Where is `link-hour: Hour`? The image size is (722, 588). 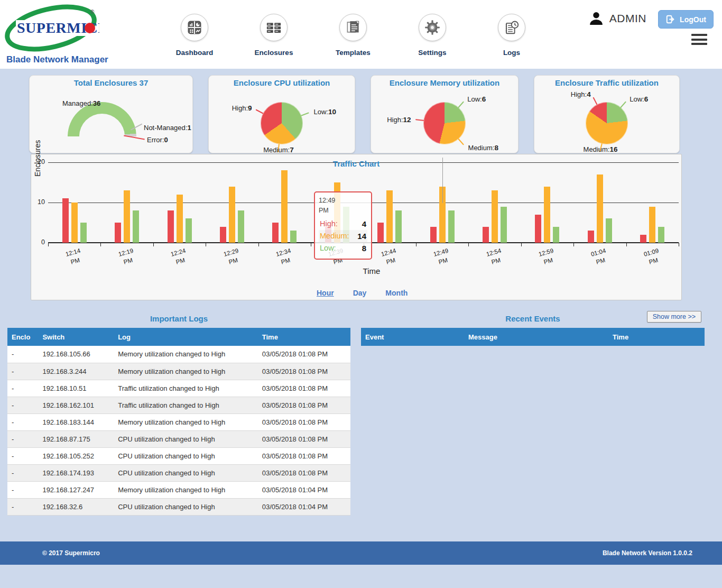
link-hour: Hour is located at coordinates (326, 293).